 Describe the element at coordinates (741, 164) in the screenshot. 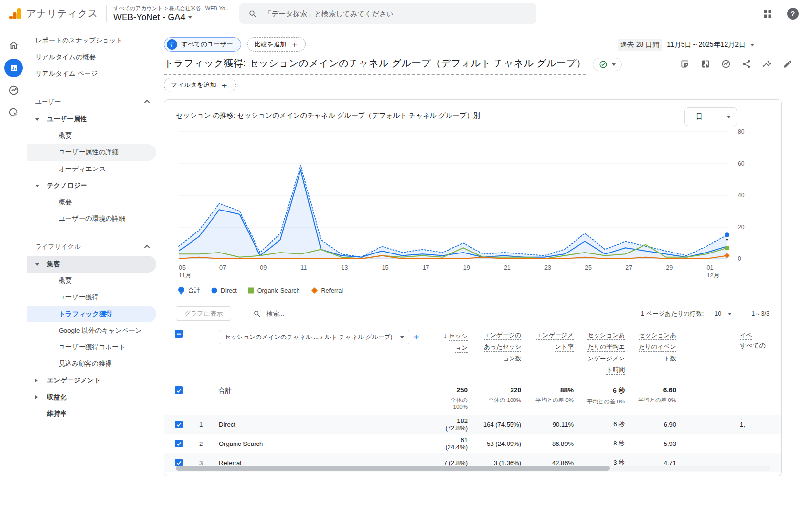

I see `svg-text: 60` at that location.